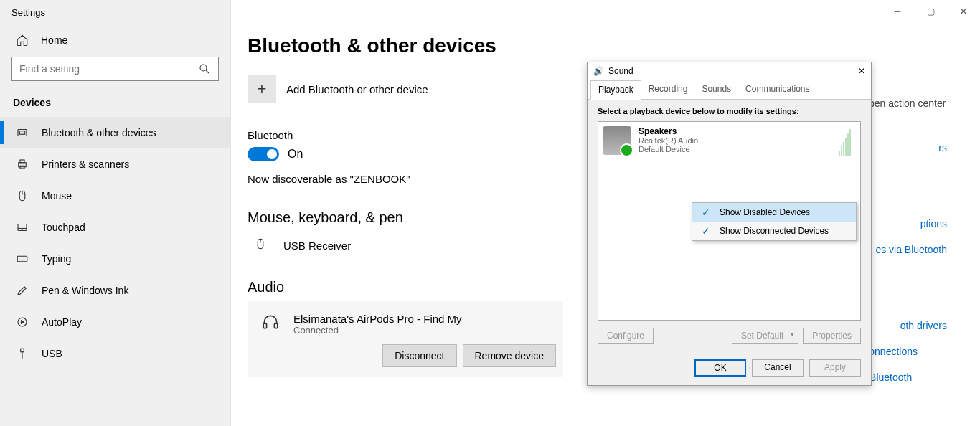  I want to click on search-icon, so click(204, 69).